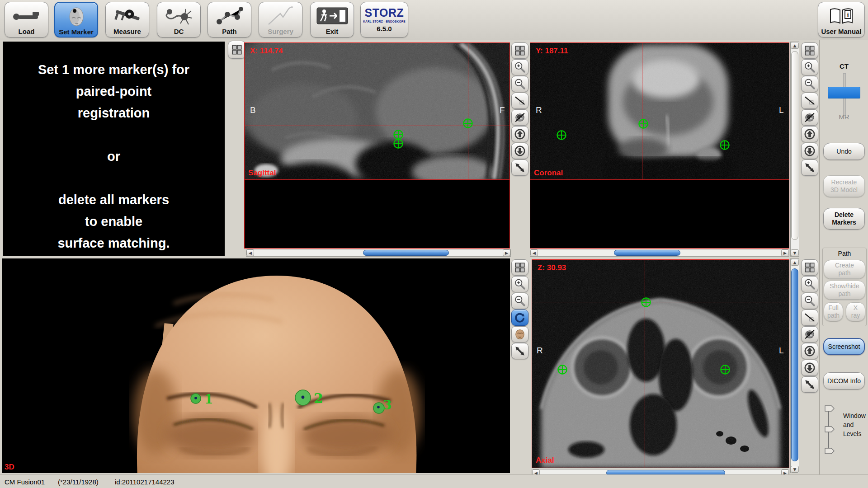 The width and height of the screenshot is (868, 488). Describe the element at coordinates (26, 20) in the screenshot. I see `load-button: Load` at that location.